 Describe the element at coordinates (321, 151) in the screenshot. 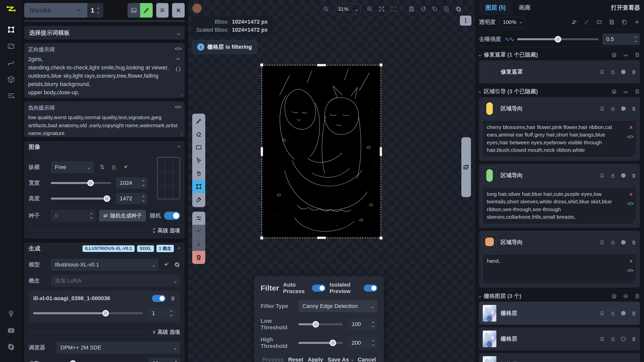

I see `generation-bbox` at that location.